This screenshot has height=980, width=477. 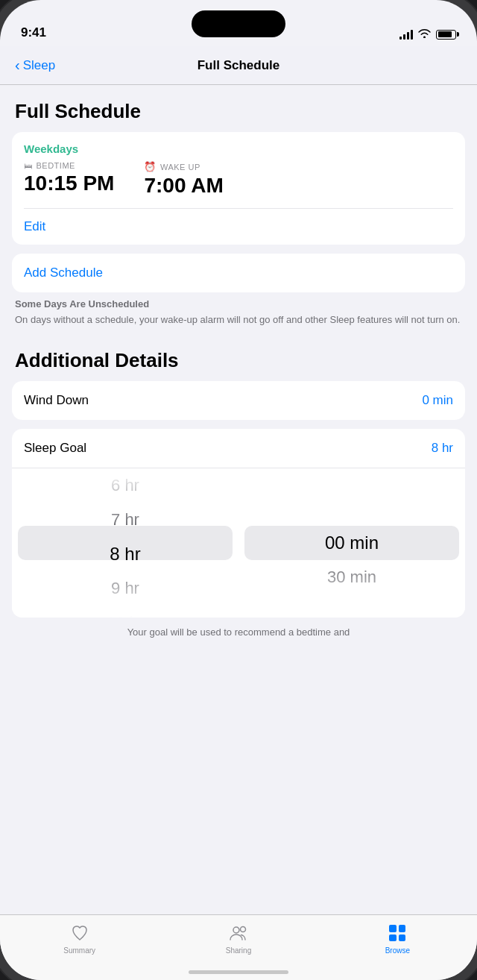 I want to click on minutes-item-00: 00 min, so click(x=352, y=543).